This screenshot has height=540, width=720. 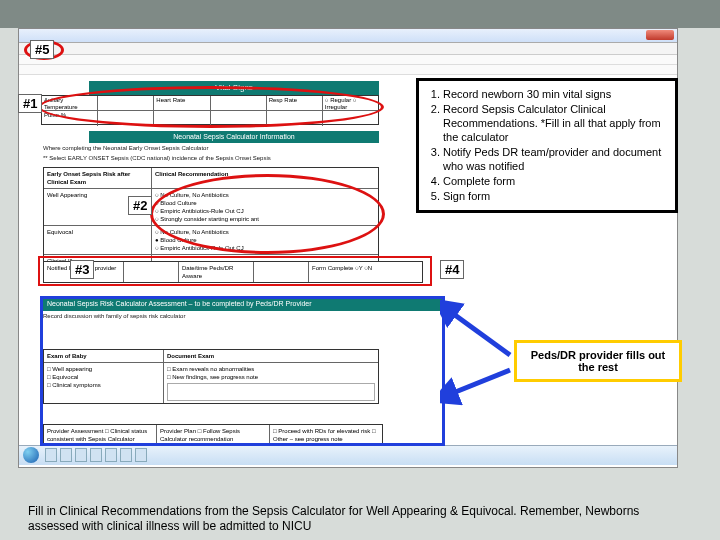 What do you see at coordinates (82, 270) in the screenshot?
I see `marker-3: #3` at bounding box center [82, 270].